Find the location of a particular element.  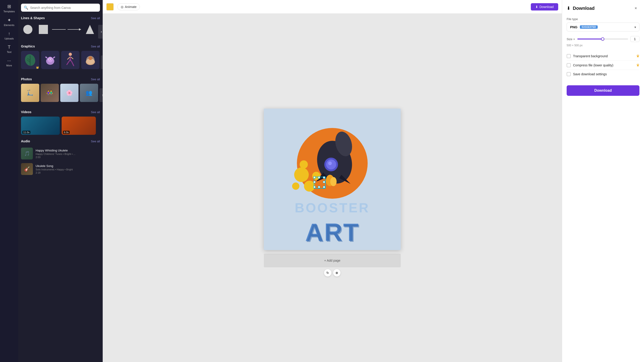

graphic-bull is located at coordinates (50, 60).